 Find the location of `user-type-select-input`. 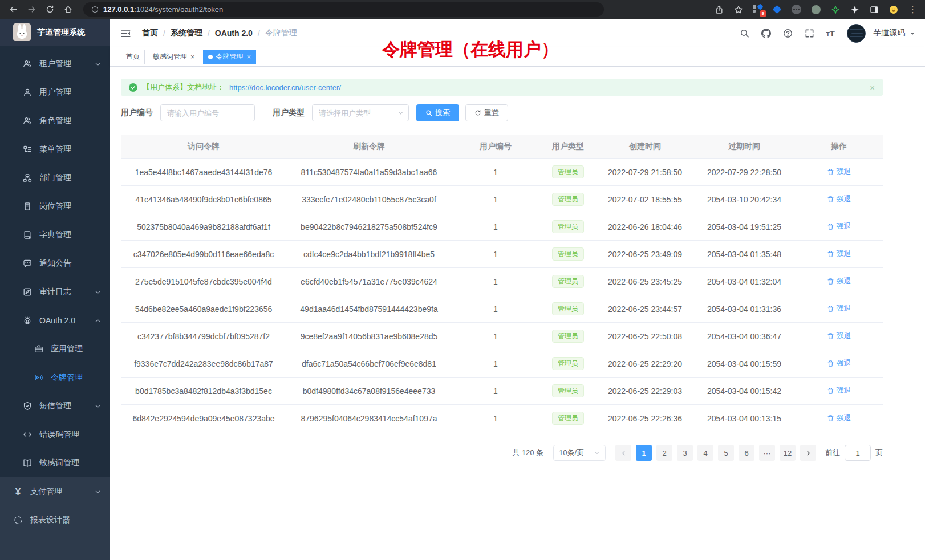

user-type-select-input is located at coordinates (360, 113).